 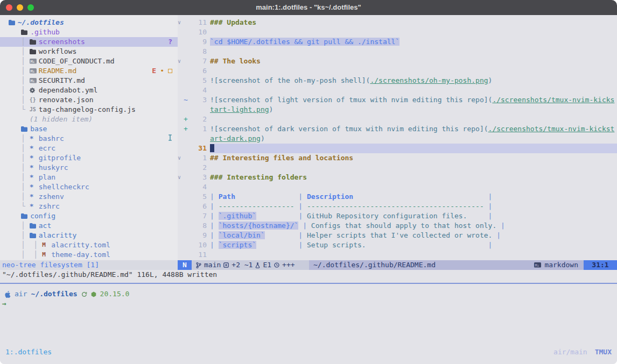 What do you see at coordinates (397, 134) in the screenshot?
I see `editor-line: +1![screenshot of dark version of tmux w…` at bounding box center [397, 134].